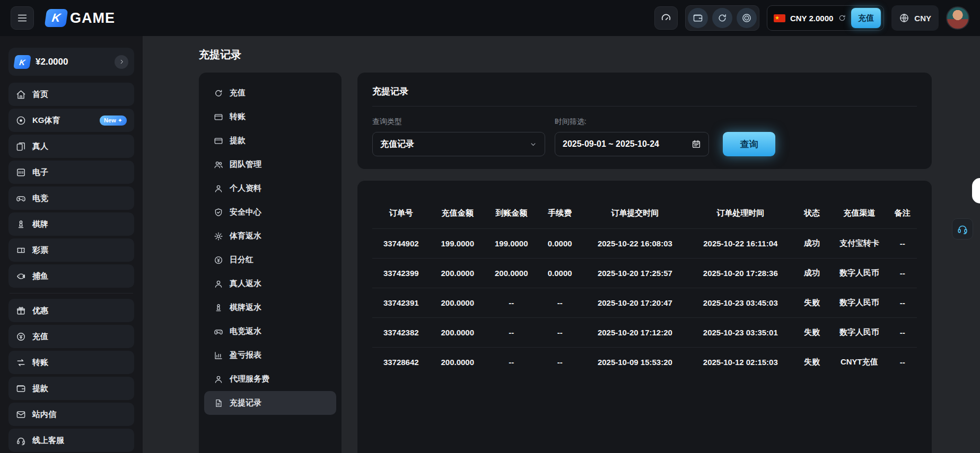 The width and height of the screenshot is (980, 453). Describe the element at coordinates (645, 96) in the screenshot. I see `filter-card-title: 充提记录` at that location.